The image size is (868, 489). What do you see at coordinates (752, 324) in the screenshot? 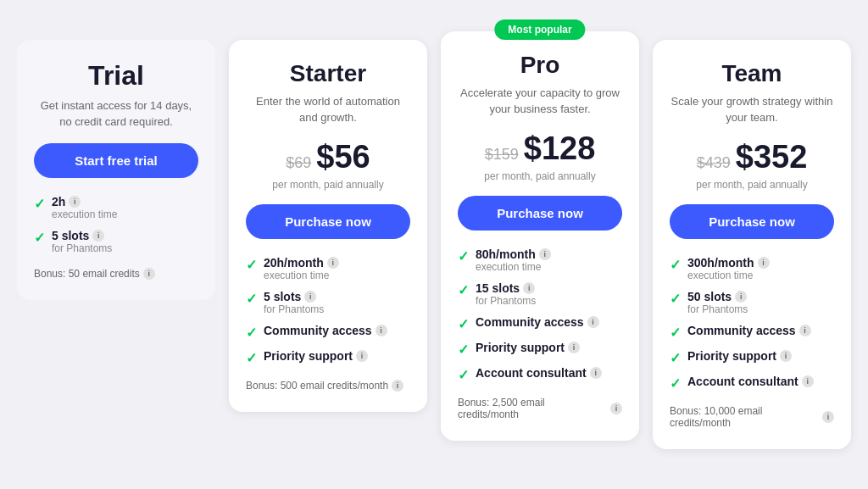
I see `feature-list-team: ✓ 300h/month i execution time ✓ 50 slots…` at bounding box center [752, 324].